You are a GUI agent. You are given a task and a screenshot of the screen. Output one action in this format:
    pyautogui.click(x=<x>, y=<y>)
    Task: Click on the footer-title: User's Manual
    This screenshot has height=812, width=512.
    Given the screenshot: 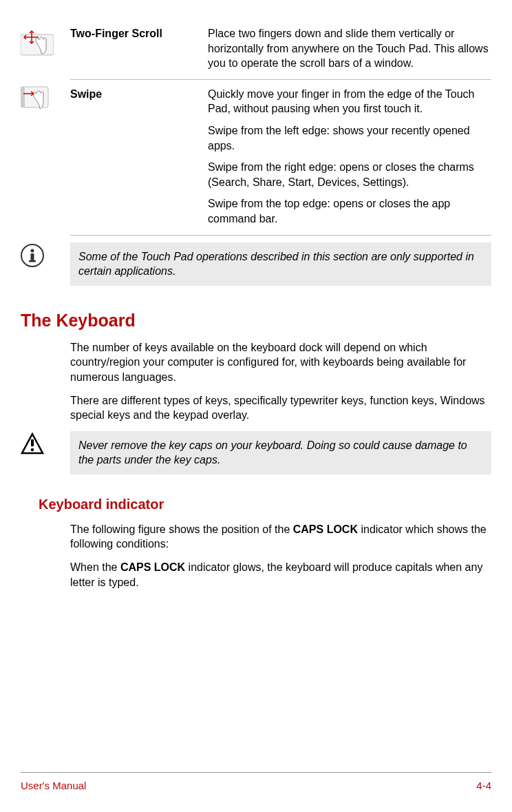 What is the action you would take?
    pyautogui.click(x=54, y=785)
    